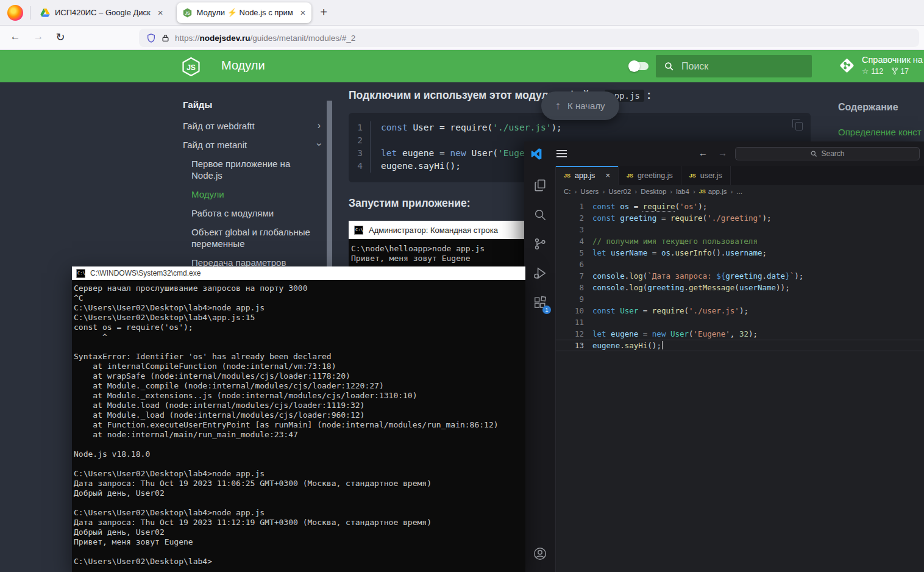 The height and width of the screenshot is (572, 924). I want to click on url-bar: https://nodejsdev.ru/guides/metanit/modu…, so click(529, 38).